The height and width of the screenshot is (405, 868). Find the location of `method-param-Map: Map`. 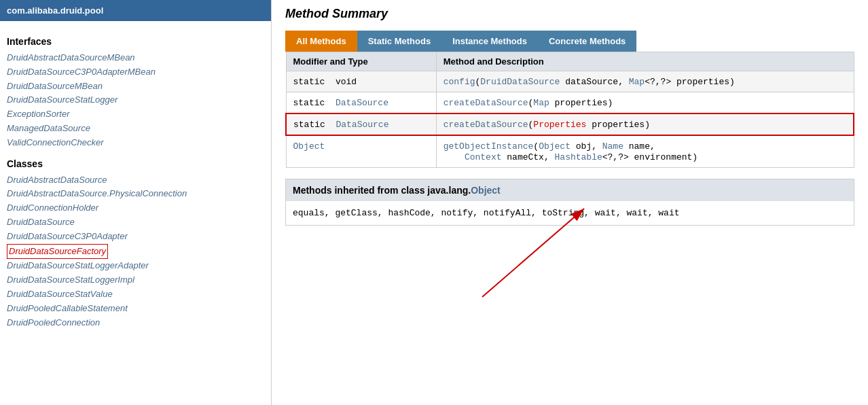

method-param-Map: Map is located at coordinates (637, 82).